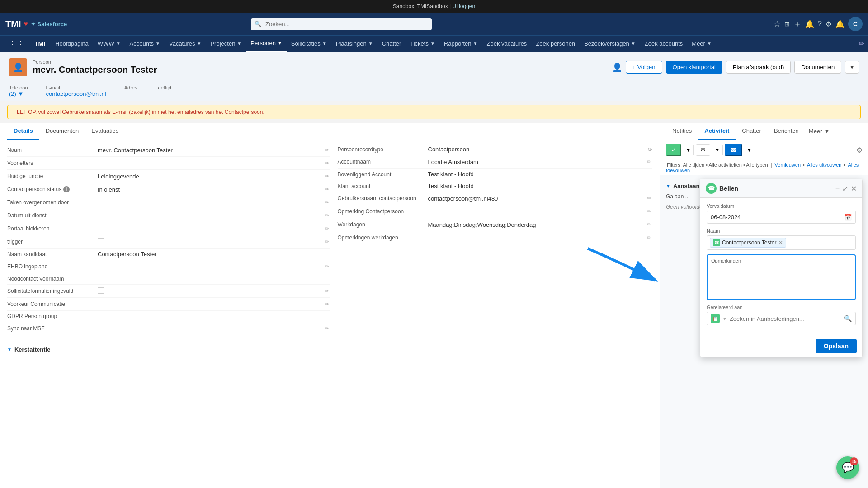  I want to click on bellen-minimize-icon: −, so click(837, 189).